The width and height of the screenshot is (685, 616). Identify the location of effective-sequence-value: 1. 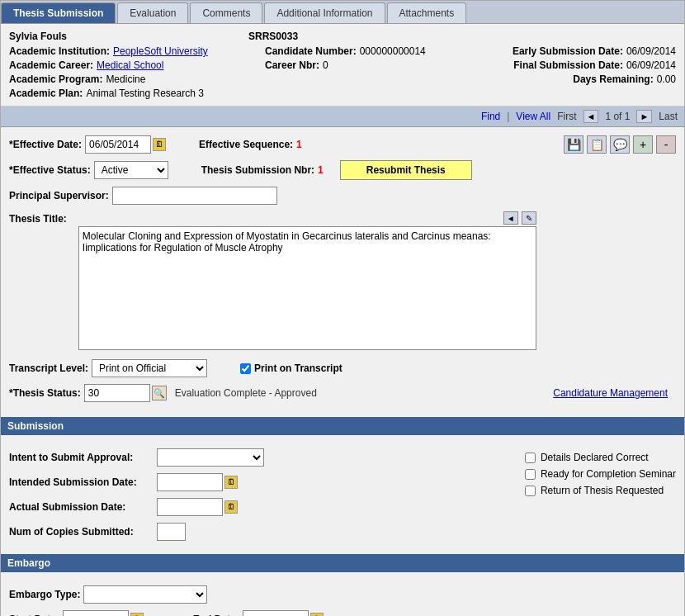
(299, 145).